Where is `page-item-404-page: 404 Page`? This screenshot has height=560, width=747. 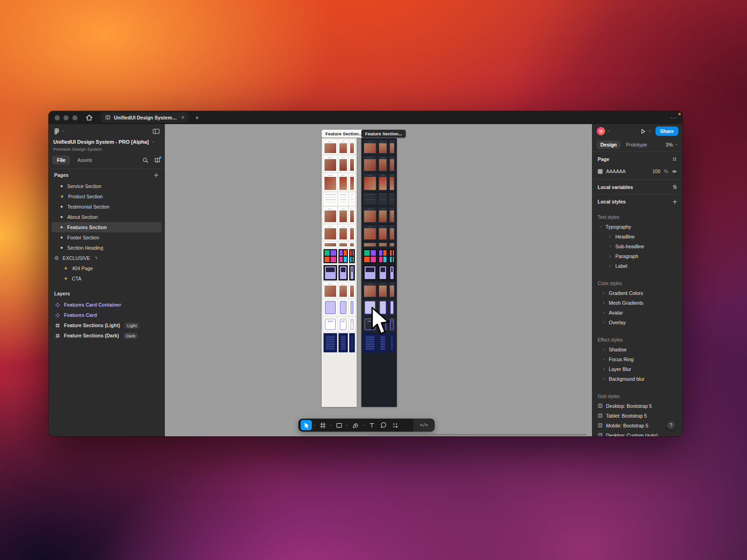
page-item-404-page: 404 Page is located at coordinates (106, 268).